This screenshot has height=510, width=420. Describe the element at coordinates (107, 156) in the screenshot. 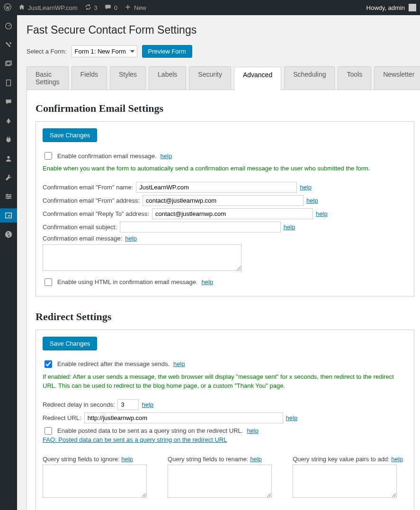

I see `enable-confirmation-label: Enable confirmation email message.` at that location.